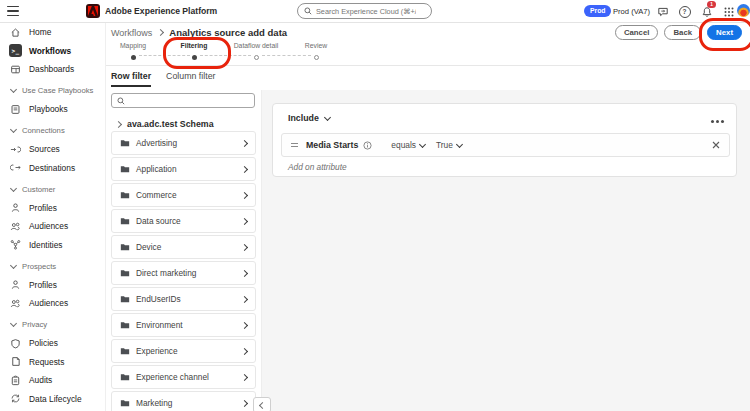  Describe the element at coordinates (294, 145) in the screenshot. I see `drag-handle-icon` at that location.